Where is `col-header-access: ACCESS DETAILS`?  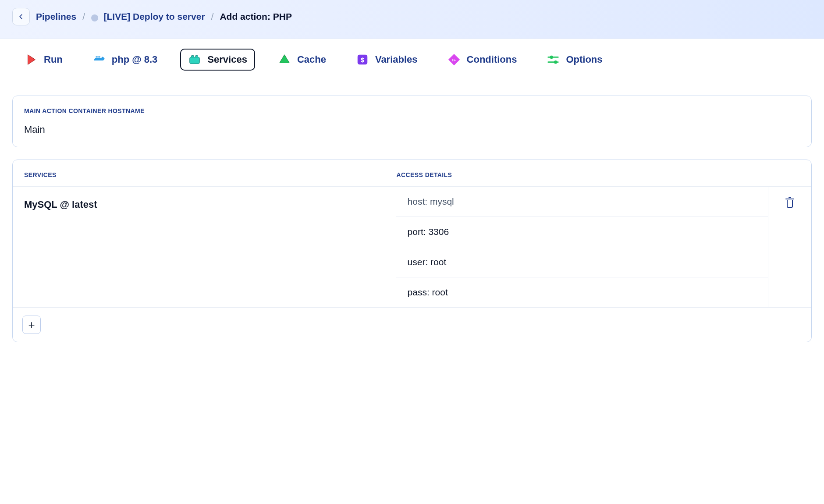
col-header-access: ACCESS DETAILS is located at coordinates (598, 175).